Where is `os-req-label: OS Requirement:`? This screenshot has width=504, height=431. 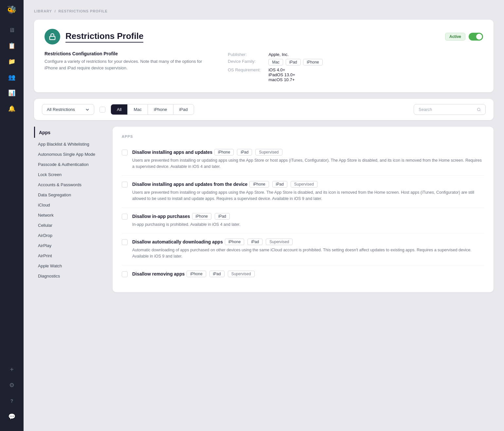
os-req-label: OS Requirement: is located at coordinates (248, 75).